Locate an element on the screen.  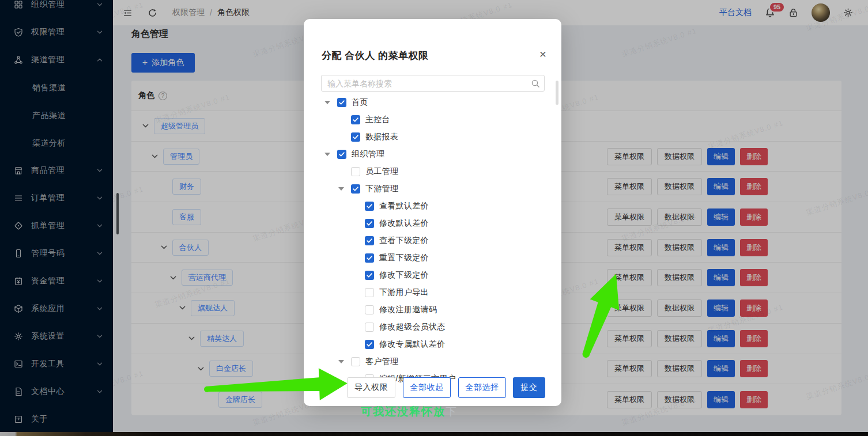
tree-node-label: 修改专属默认差价 is located at coordinates (412, 344).